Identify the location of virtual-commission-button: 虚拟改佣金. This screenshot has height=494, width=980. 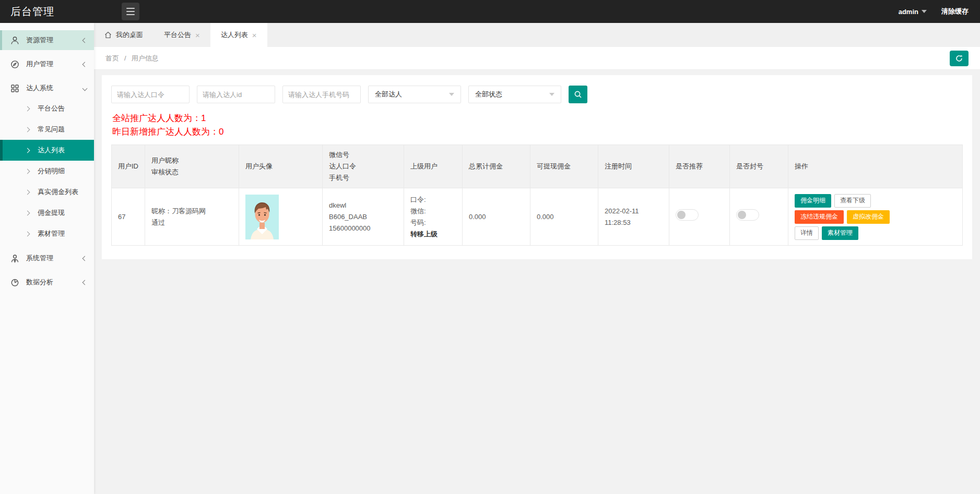
(868, 217).